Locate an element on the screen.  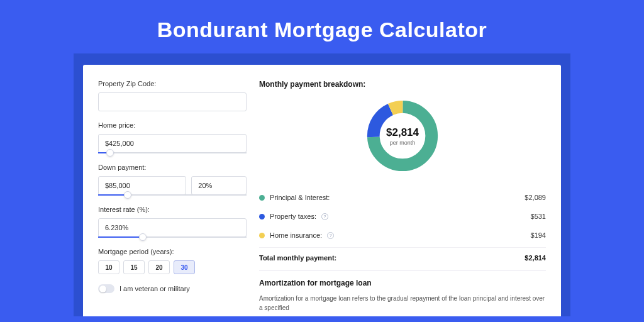
donut-chart: $2,814 per month is located at coordinates (402, 136).